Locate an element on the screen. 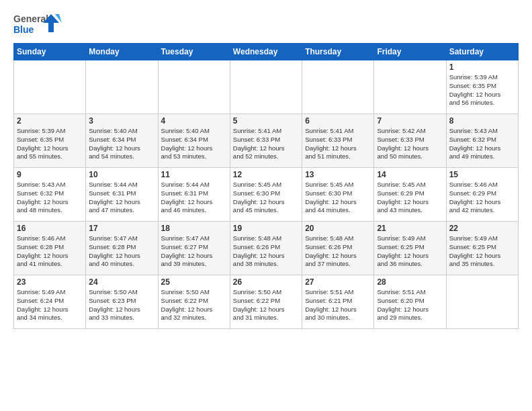  day-number: 28 is located at coordinates (410, 282).